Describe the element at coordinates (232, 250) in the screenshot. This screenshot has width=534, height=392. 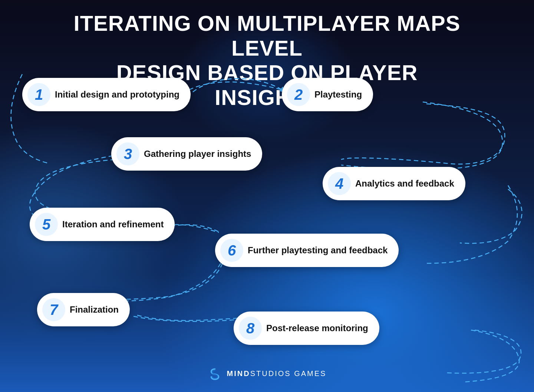
I see `step-6-number: 6` at that location.